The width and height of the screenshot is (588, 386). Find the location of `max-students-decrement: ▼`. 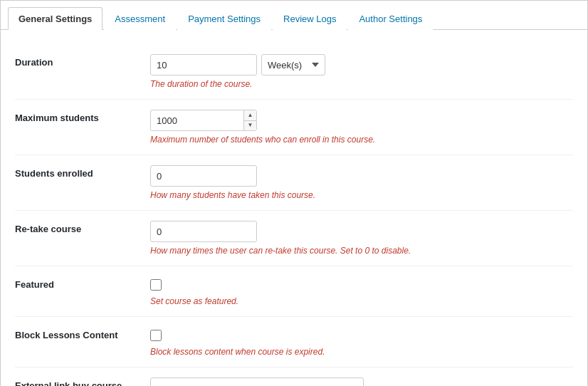

max-students-decrement: ▼ is located at coordinates (251, 126).